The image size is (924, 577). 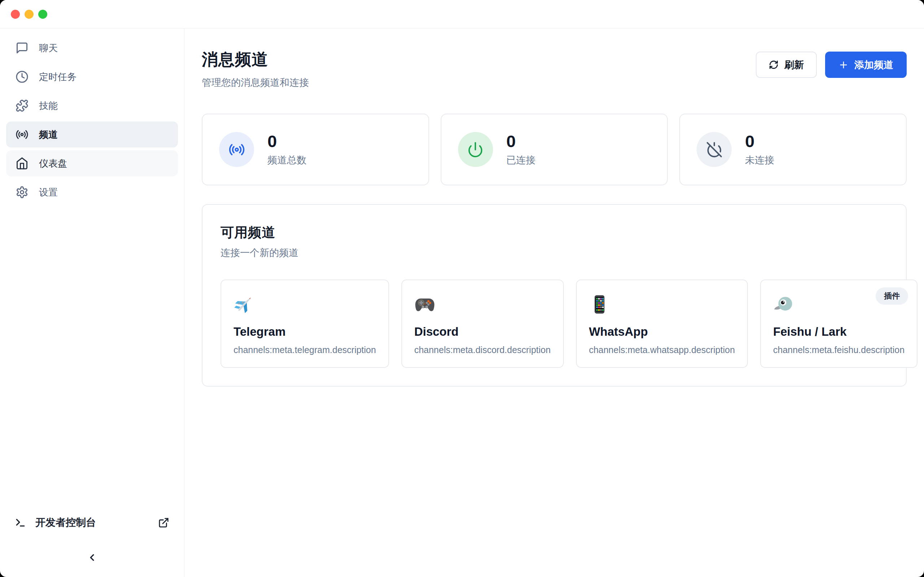 I want to click on developer-console-link: 开发者控制台, so click(x=92, y=522).